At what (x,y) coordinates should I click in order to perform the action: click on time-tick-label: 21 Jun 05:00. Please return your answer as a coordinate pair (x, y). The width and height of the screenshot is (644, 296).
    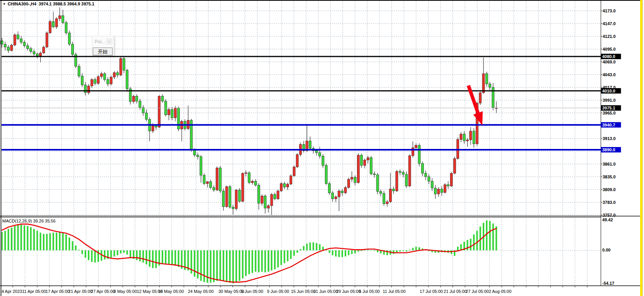
    Looking at the image, I should click on (326, 291).